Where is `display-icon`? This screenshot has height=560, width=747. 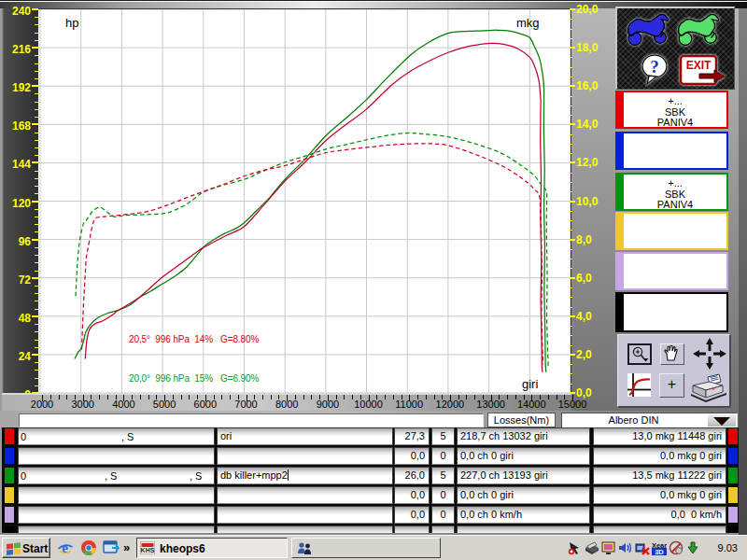 display-icon is located at coordinates (609, 548).